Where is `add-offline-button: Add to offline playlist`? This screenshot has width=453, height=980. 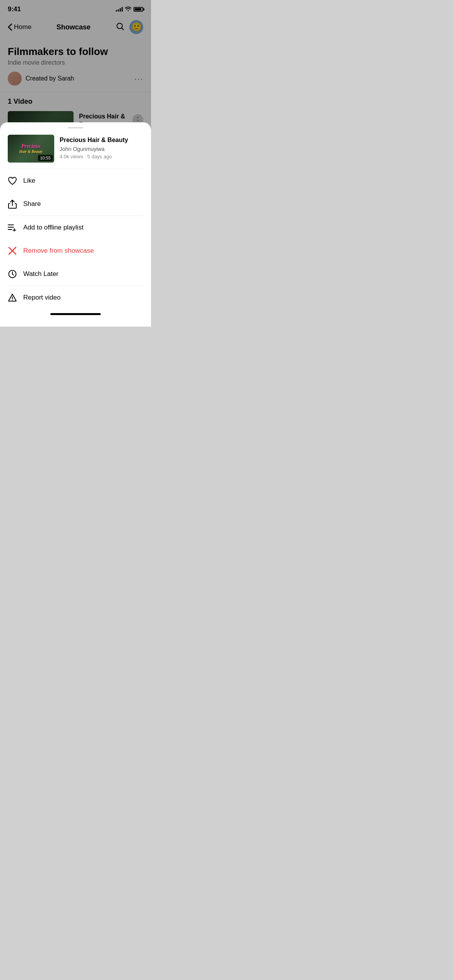 add-offline-button: Add to offline playlist is located at coordinates (76, 228).